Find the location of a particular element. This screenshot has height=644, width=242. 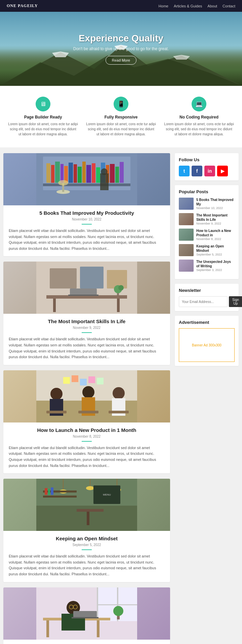

sidebar-follow-section: Follow Us t f in ▶ is located at coordinates (207, 167).